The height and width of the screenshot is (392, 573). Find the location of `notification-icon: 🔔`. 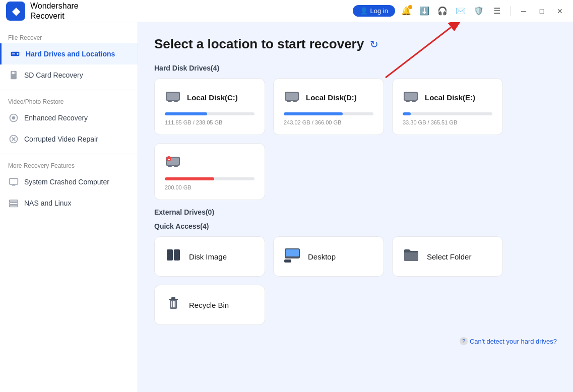

notification-icon: 🔔 is located at coordinates (406, 11).